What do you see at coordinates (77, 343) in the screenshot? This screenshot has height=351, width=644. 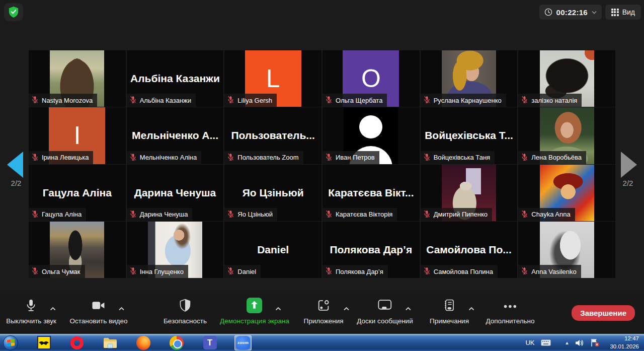 I see `taskbar-opera-icon` at bounding box center [77, 343].